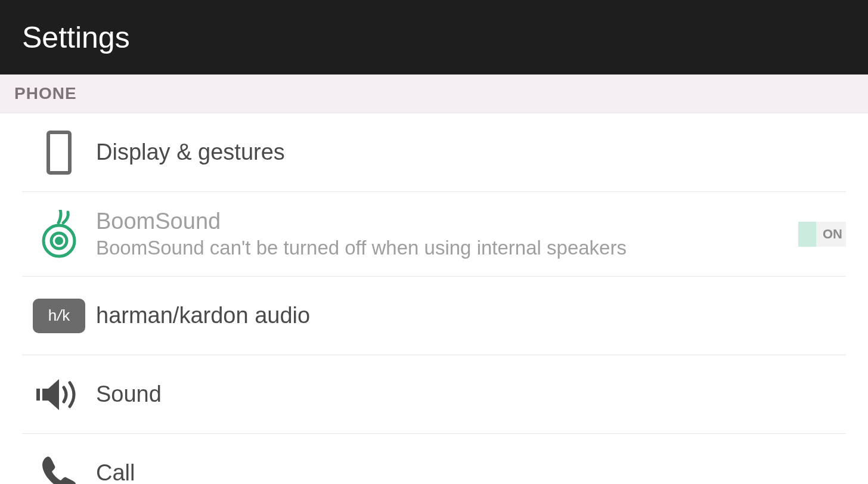 The image size is (868, 484). Describe the element at coordinates (59, 153) in the screenshot. I see `phone-icon` at that location.